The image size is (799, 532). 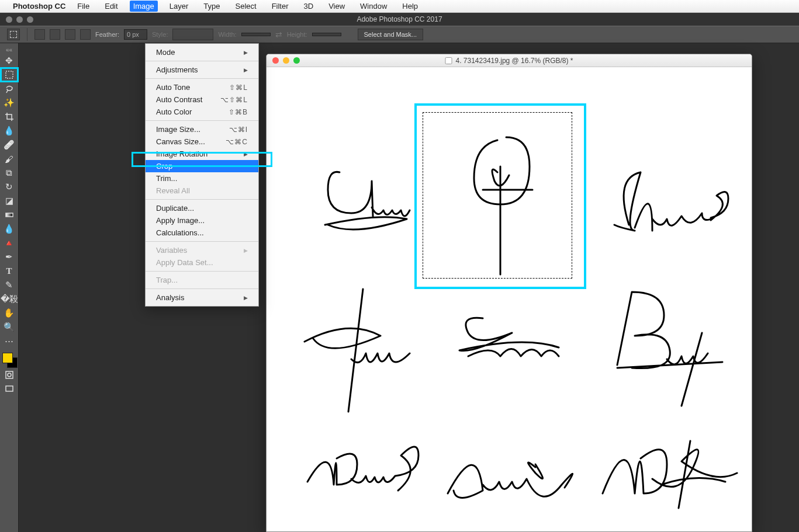 What do you see at coordinates (514, 61) in the screenshot?
I see `document-title: 4. 731423419.jpg @ 16.7% (RGB/8) *` at bounding box center [514, 61].